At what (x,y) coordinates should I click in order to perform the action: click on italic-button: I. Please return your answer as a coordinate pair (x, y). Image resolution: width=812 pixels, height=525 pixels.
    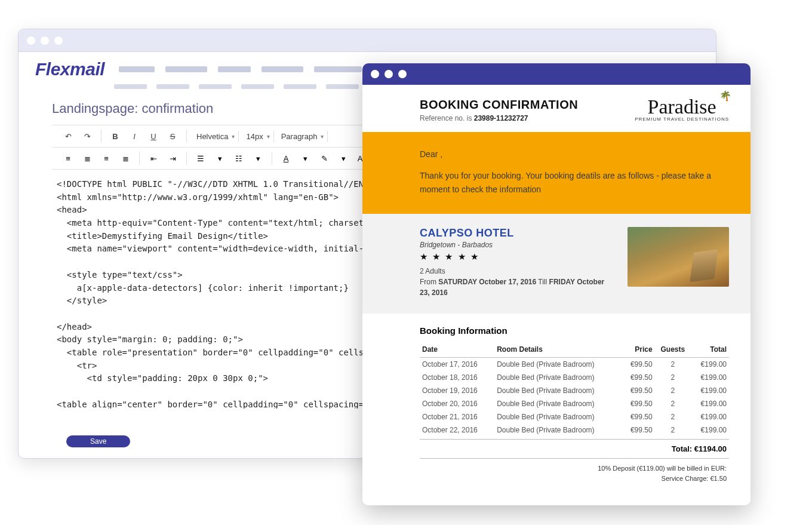
    Looking at the image, I should click on (134, 136).